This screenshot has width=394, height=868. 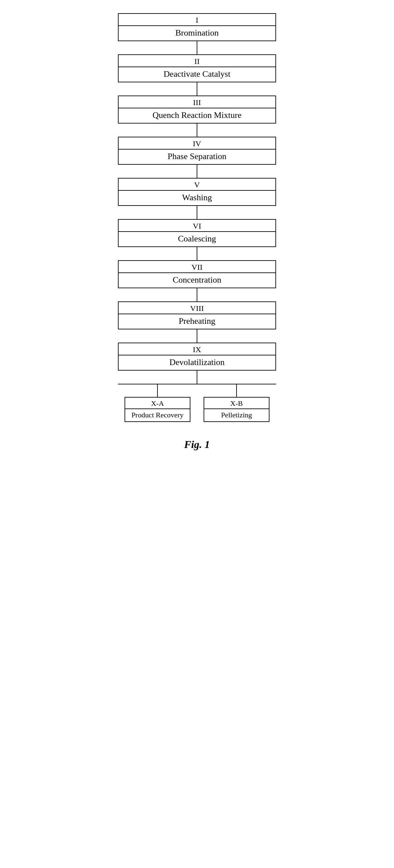 What do you see at coordinates (197, 274) in the screenshot?
I see `step-7: VII Concentration` at bounding box center [197, 274].